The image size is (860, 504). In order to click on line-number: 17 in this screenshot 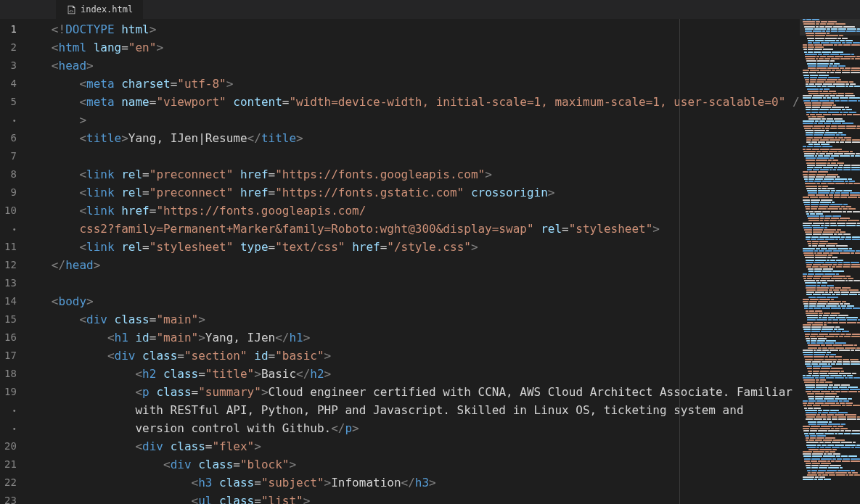, I will do `click(9, 355)`.